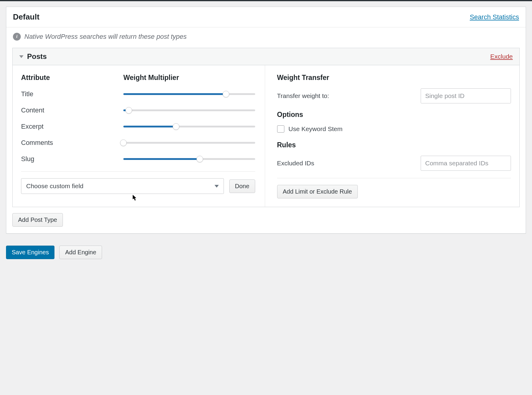 The width and height of the screenshot is (532, 395). I want to click on top-strip, so click(266, 1).